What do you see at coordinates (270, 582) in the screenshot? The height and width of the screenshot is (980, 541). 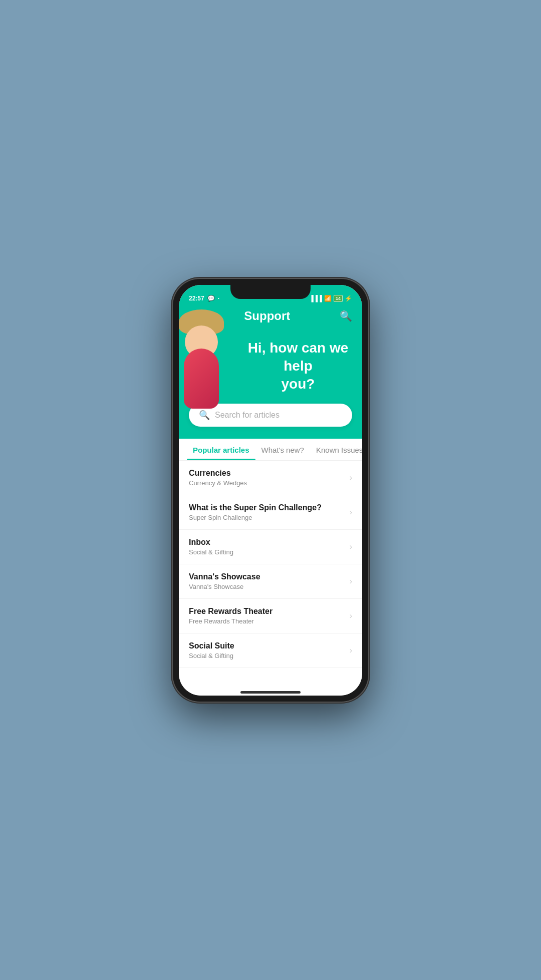 I see `article-item-vanna-showcase: Vanna's Showcase Vanna's Showcase ›` at bounding box center [270, 582].